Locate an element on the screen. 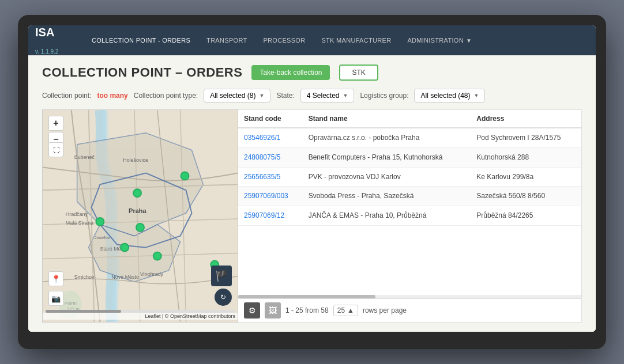 The width and height of the screenshot is (624, 364). camera-button: 📷 is located at coordinates (56, 298).